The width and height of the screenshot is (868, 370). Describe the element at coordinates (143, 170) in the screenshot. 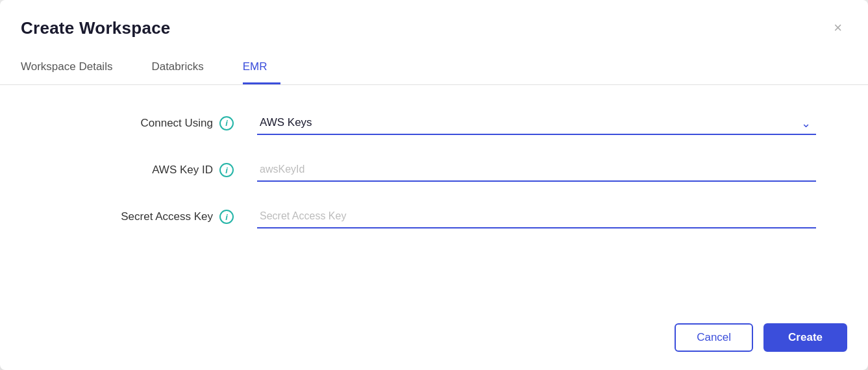

I see `aws-key-id-label-group: AWS Key ID i` at that location.